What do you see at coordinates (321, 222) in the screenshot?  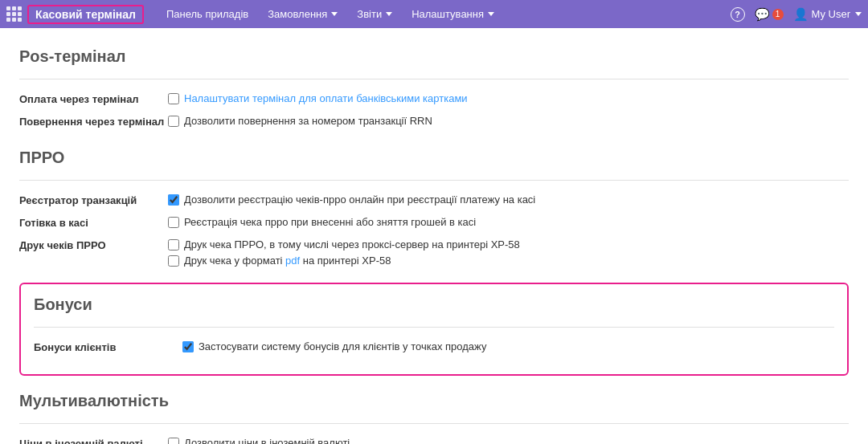 I see `cash-register-options: Реєстрація чека прро при внесенні або зн…` at bounding box center [321, 222].